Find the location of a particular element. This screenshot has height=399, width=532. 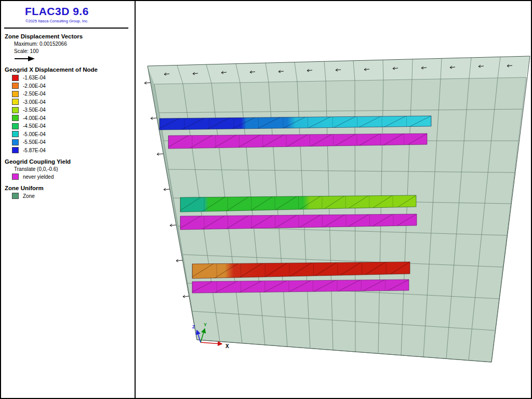

app-title: FLAC3D 9.6 is located at coordinates (80, 11).